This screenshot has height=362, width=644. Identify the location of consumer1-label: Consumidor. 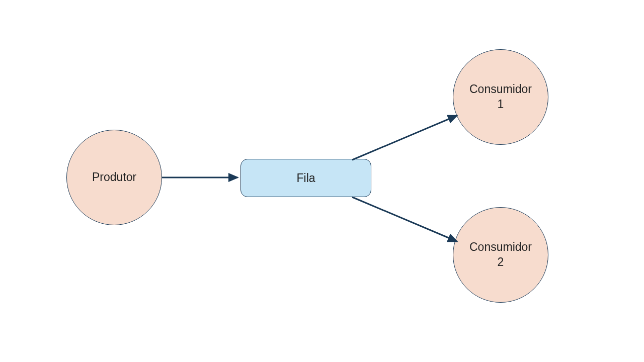
(501, 89).